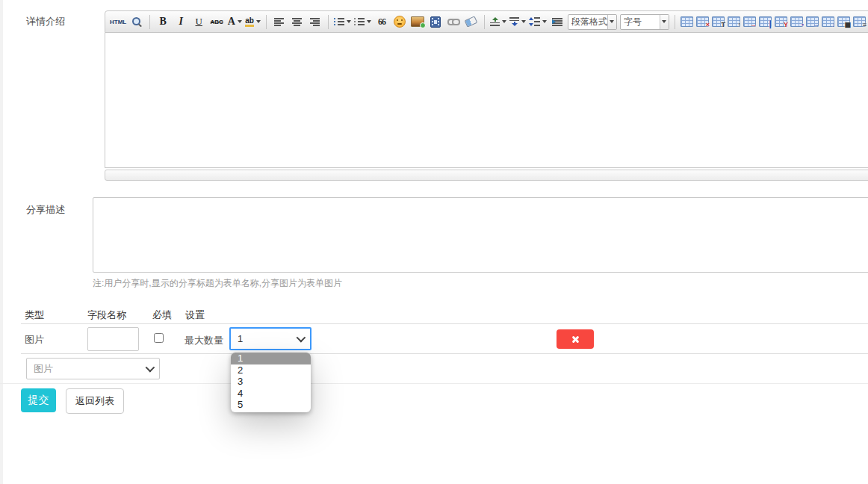 This screenshot has height=484, width=868. What do you see at coordinates (400, 22) in the screenshot?
I see `smiley-icon` at bounding box center [400, 22].